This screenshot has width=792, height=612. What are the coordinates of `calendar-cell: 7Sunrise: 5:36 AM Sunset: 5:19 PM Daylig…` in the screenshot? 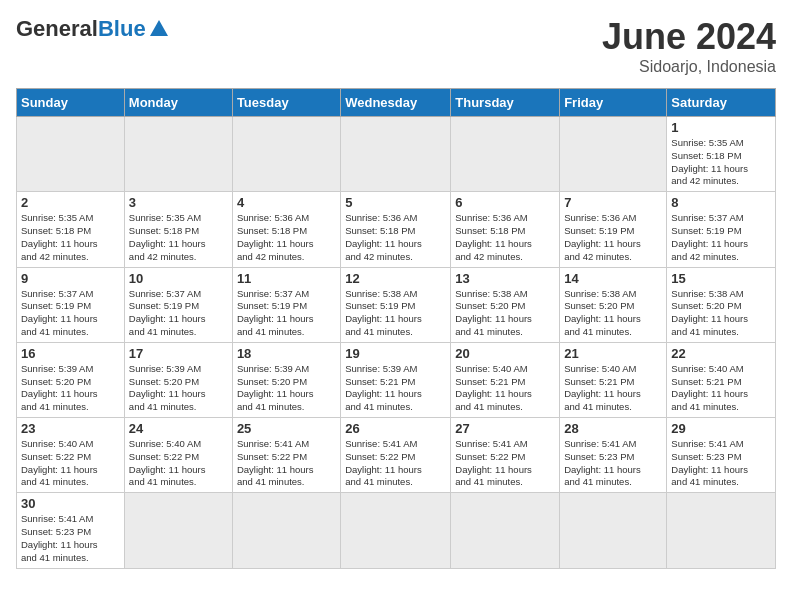 It's located at (614, 230).